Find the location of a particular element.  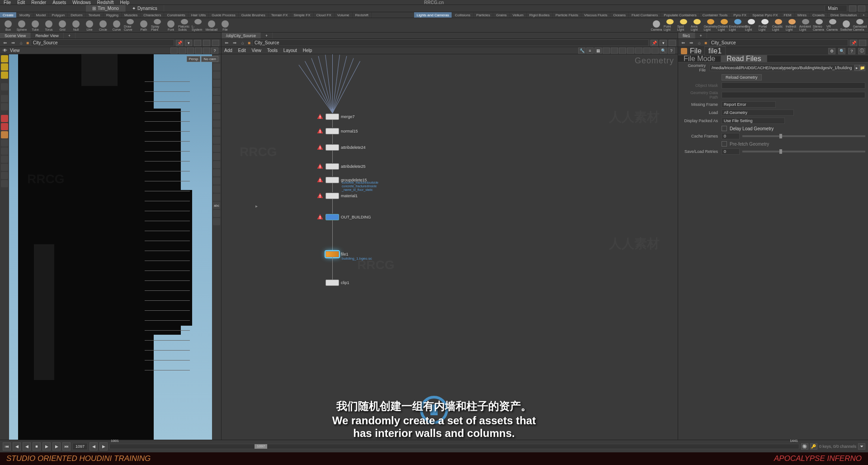

tool-camera: Camera is located at coordinates (656, 25).